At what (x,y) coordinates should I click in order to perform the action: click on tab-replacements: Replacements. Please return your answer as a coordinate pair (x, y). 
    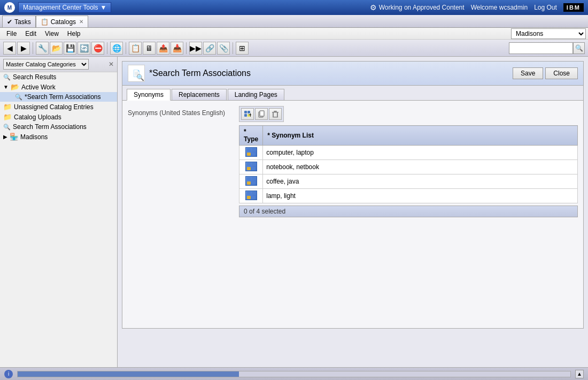
    Looking at the image, I should click on (199, 94).